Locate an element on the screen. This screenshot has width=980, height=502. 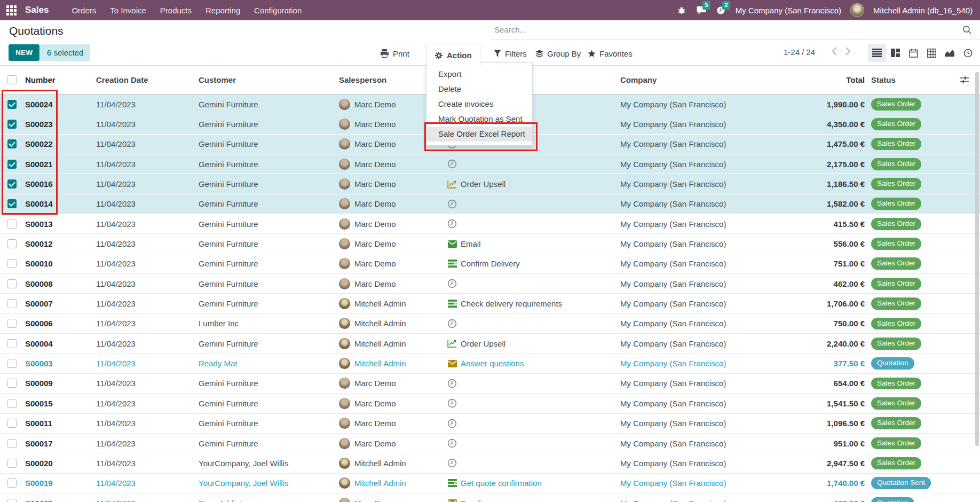
table-row: S00021 11/04/2023 Gemini Furniture Marc … is located at coordinates (490, 164).